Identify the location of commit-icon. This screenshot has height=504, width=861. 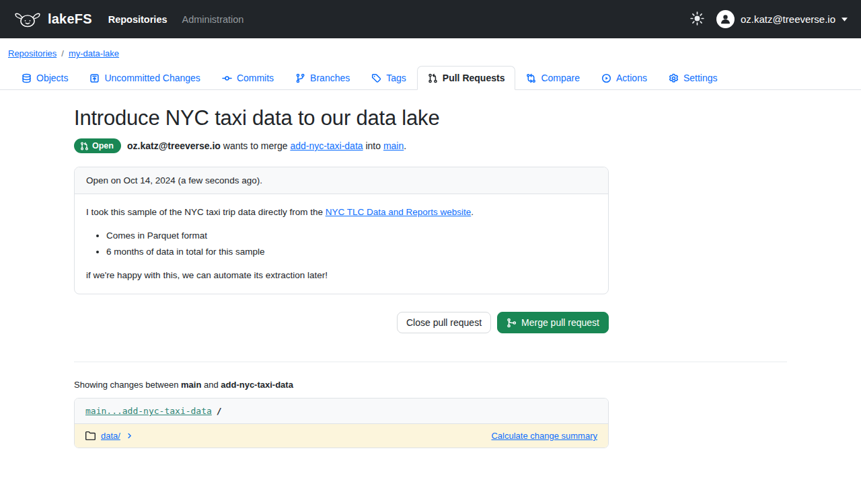
(227, 78).